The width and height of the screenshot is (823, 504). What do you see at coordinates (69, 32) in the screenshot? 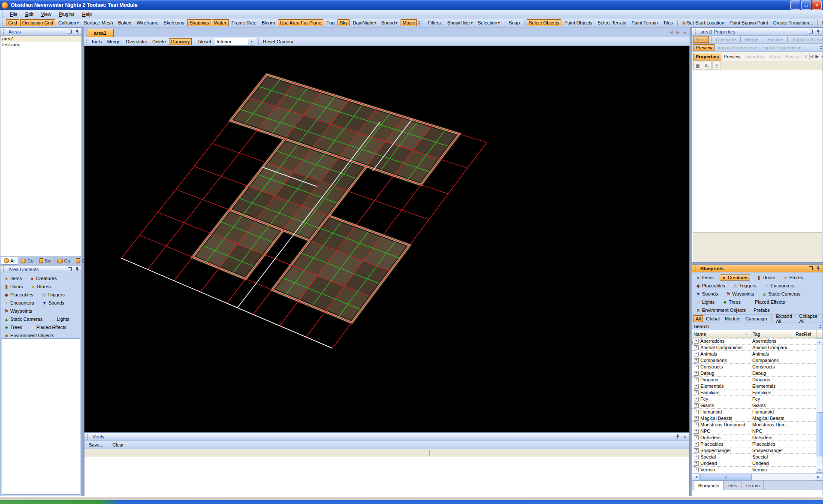
I see `maximize-panel-icon` at bounding box center [69, 32].